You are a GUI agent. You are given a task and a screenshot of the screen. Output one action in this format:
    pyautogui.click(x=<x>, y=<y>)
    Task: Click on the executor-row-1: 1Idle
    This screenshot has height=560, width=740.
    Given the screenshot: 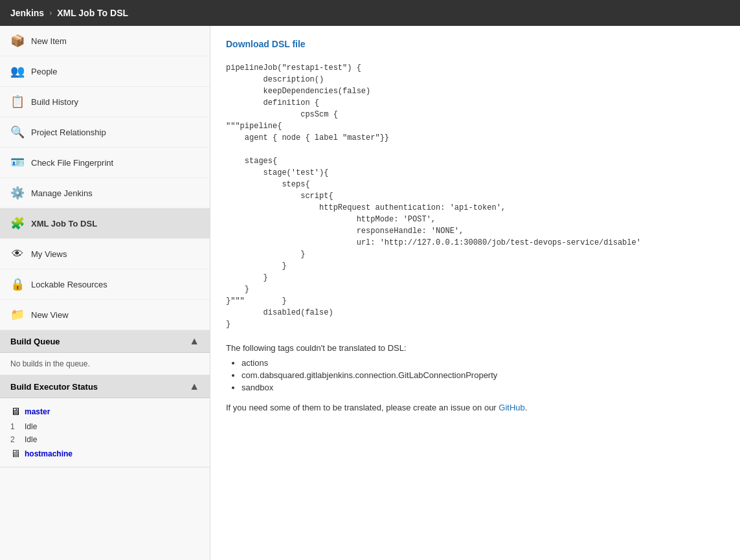 What is the action you would take?
    pyautogui.click(x=105, y=427)
    